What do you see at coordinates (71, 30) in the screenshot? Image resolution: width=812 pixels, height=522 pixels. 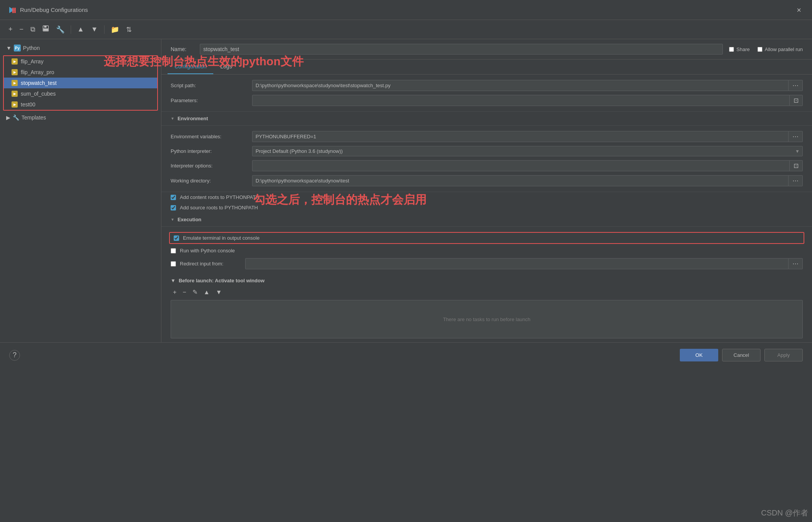 I see `toolbar-divider` at bounding box center [71, 30].